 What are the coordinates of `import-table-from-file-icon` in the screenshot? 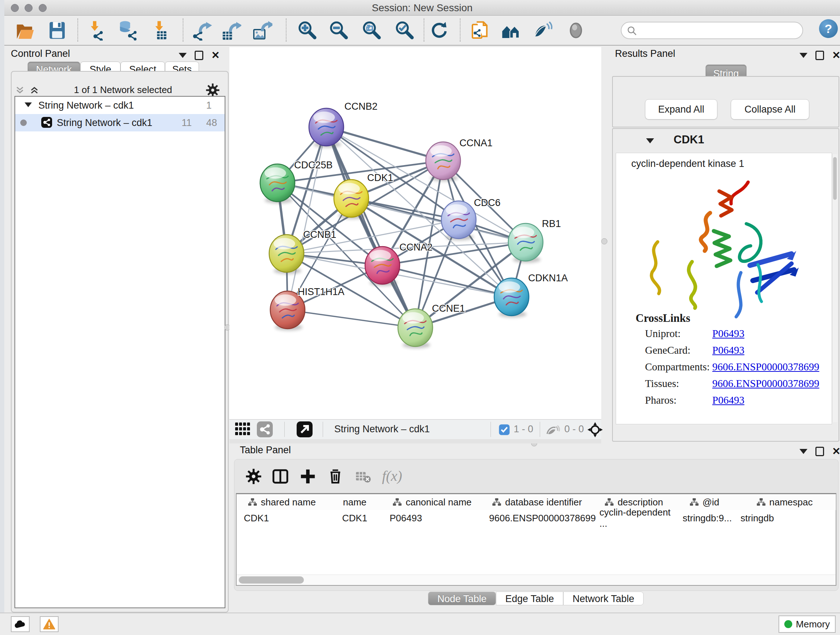 It's located at (162, 30).